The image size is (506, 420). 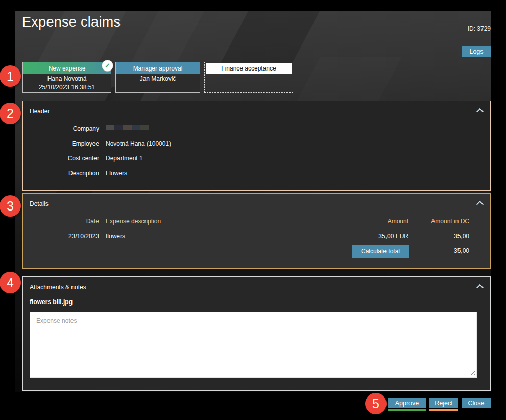 I want to click on section-title: Attachments & notes, so click(x=58, y=287).